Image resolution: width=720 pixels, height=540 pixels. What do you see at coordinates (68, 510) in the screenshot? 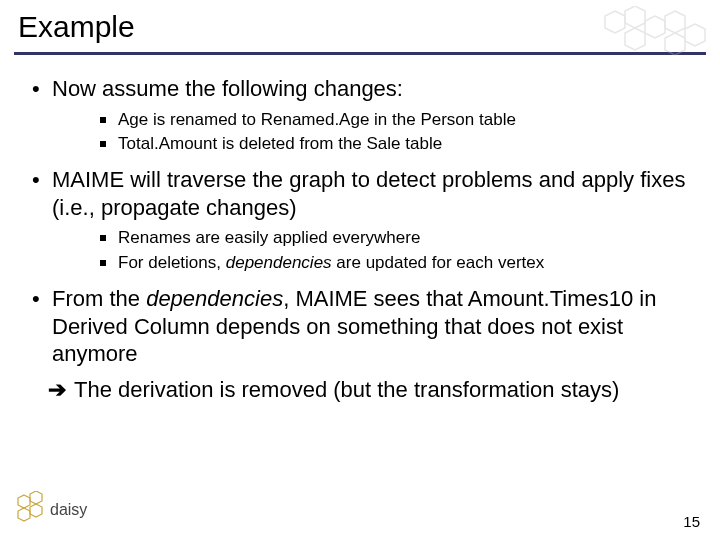
I see `logo-text: daisy` at bounding box center [68, 510].